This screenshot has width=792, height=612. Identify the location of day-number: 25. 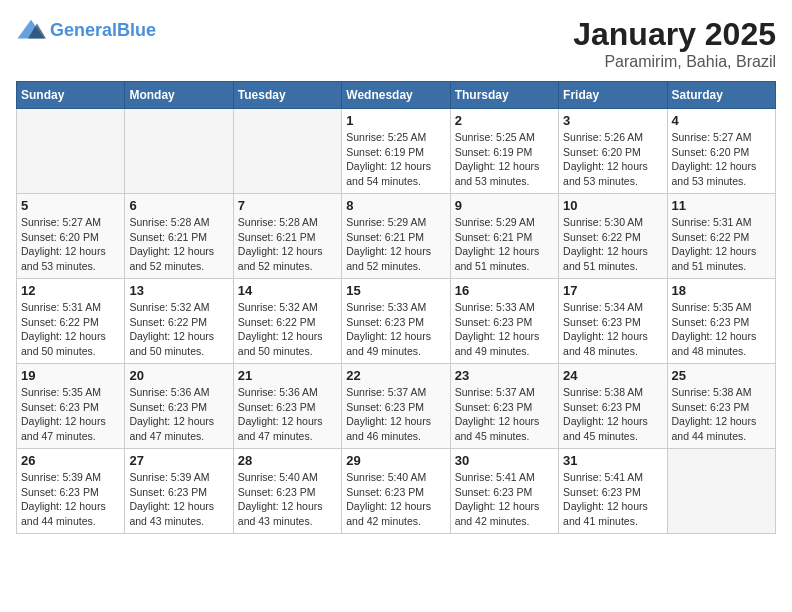
(722, 376).